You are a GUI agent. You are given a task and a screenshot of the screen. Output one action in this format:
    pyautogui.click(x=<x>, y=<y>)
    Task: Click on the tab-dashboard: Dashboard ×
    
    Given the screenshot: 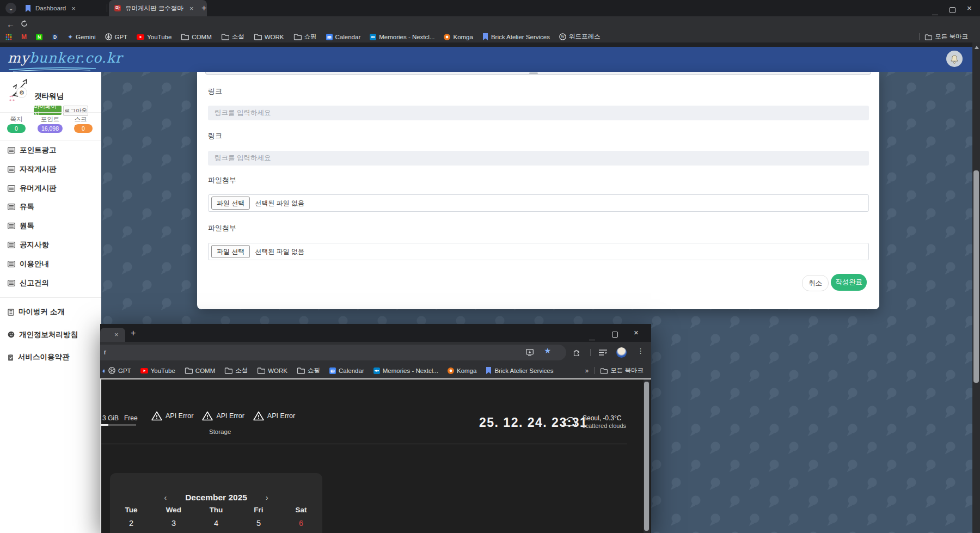 What is the action you would take?
    pyautogui.click(x=64, y=8)
    